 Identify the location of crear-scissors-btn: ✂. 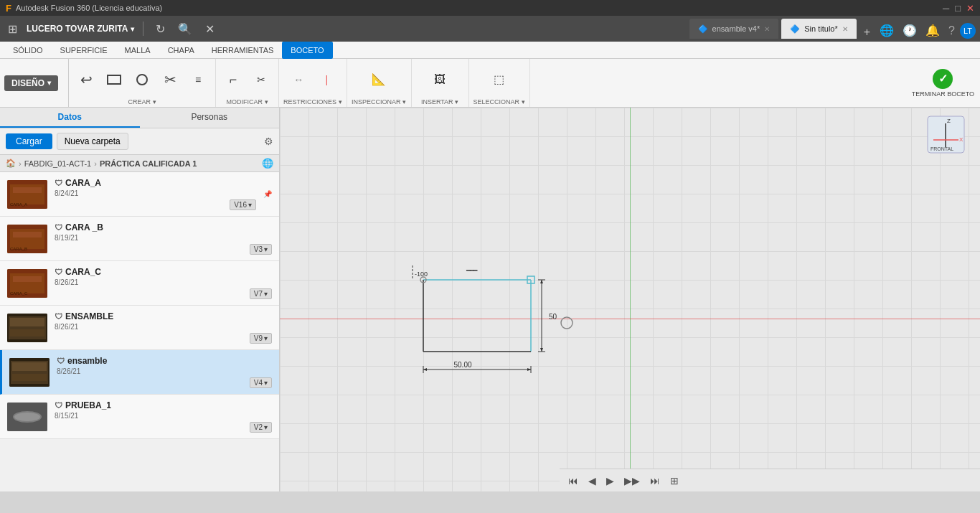
(170, 80).